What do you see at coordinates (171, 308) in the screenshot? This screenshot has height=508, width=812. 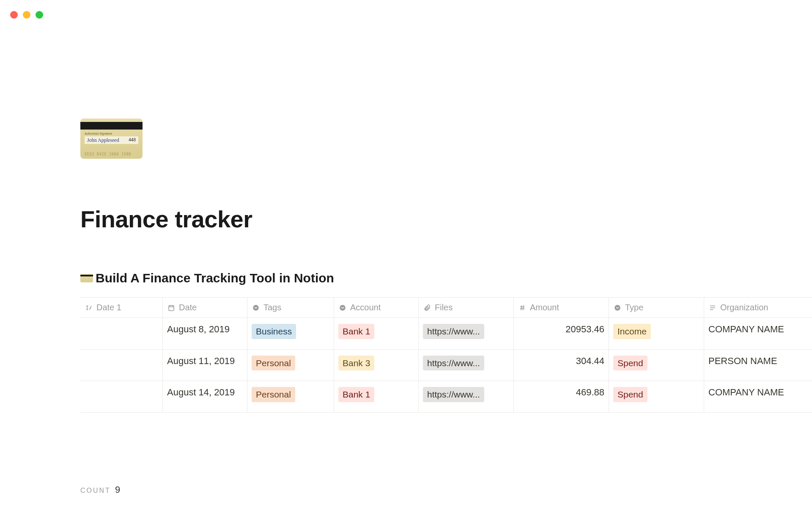 I see `date-property-icon` at bounding box center [171, 308].